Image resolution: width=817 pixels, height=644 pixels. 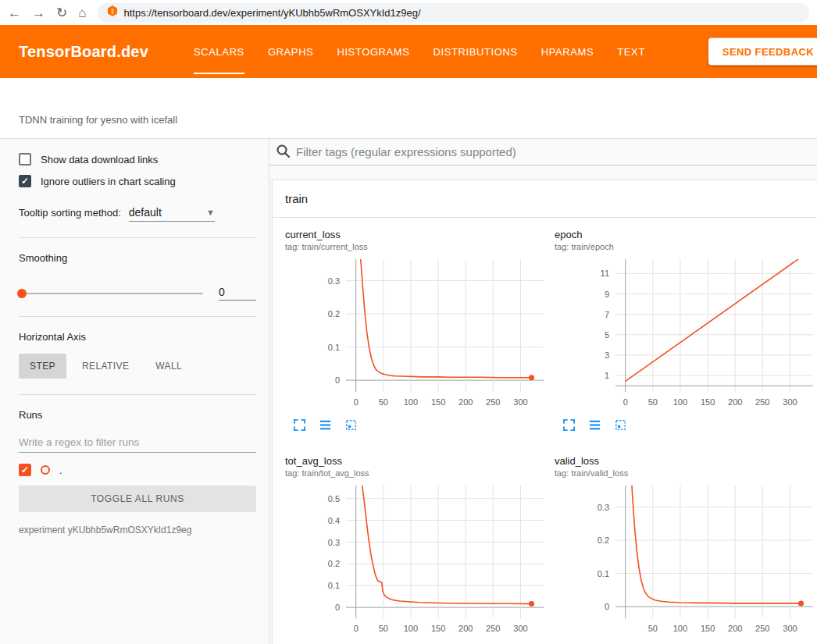 I want to click on toggle-all-runs-button: TOGGLE ALL RUNS, so click(x=137, y=499).